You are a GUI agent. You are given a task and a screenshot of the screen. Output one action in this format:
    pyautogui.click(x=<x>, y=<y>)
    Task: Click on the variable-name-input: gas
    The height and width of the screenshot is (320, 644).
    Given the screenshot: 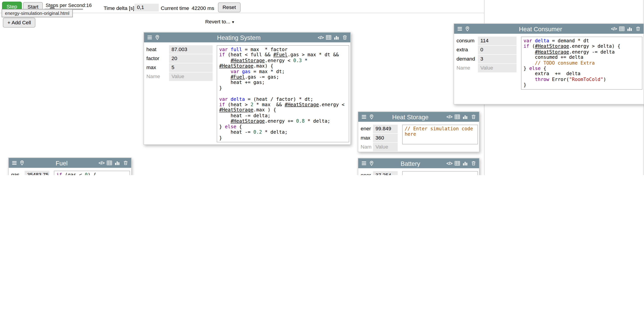 What is the action you would take?
    pyautogui.click(x=17, y=173)
    